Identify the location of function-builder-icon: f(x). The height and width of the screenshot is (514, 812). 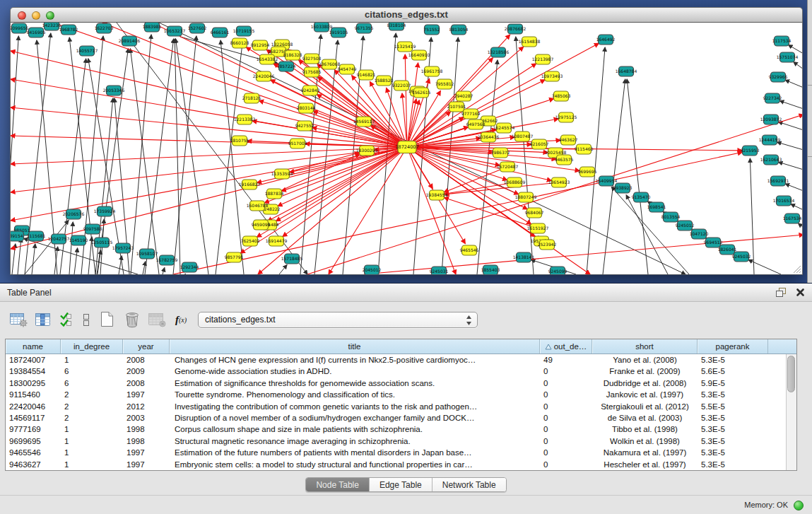
(181, 320).